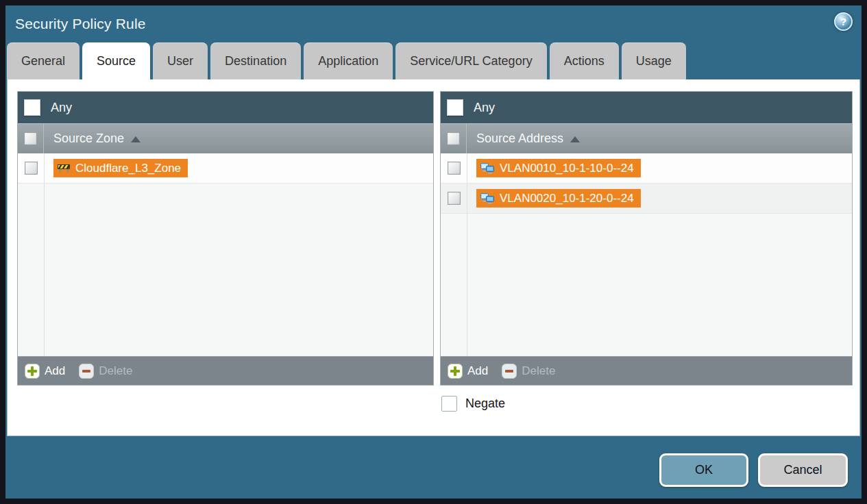 The height and width of the screenshot is (504, 867). I want to click on tab-general: General, so click(43, 61).